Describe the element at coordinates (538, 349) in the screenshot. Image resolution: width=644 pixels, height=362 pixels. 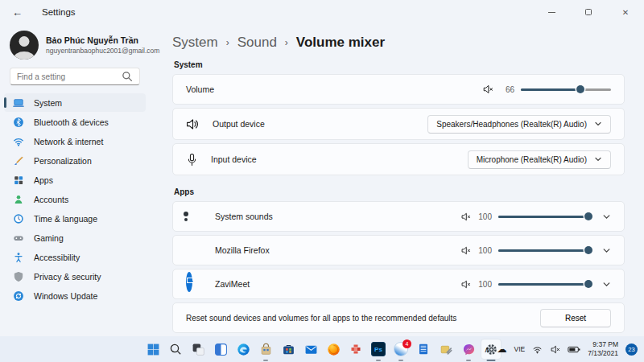
I see `wifi-icon` at that location.